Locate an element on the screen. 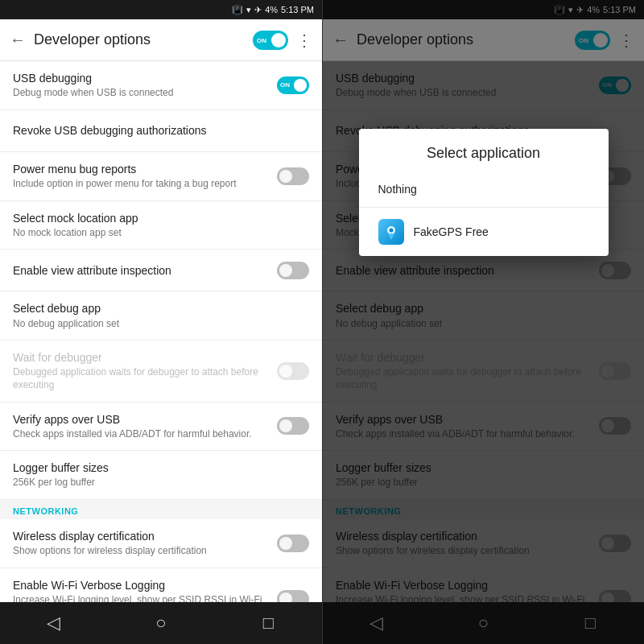  vibrate-icon: 📳 is located at coordinates (237, 10).